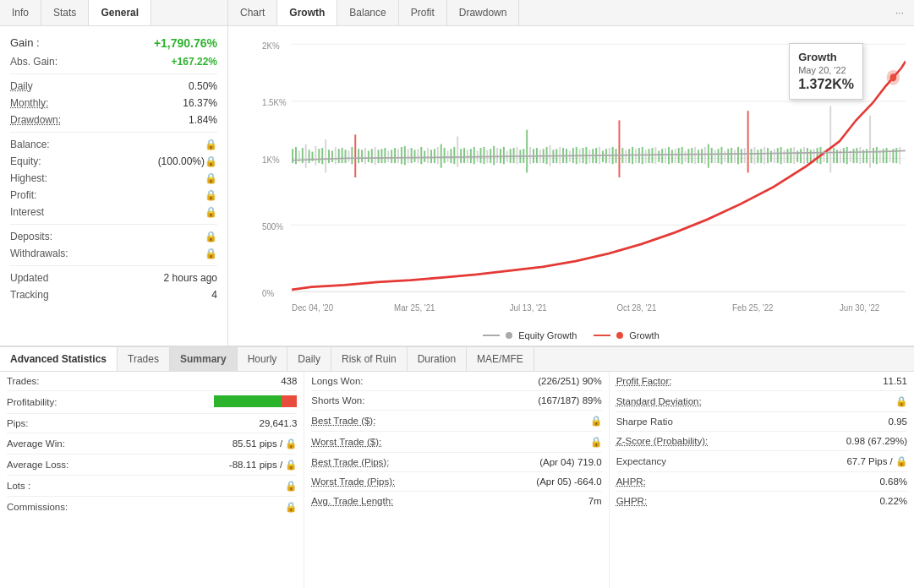 This screenshot has height=588, width=914. Describe the element at coordinates (762, 402) in the screenshot. I see `stat-std-dev: Standard Deviation: 🔒` at that location.